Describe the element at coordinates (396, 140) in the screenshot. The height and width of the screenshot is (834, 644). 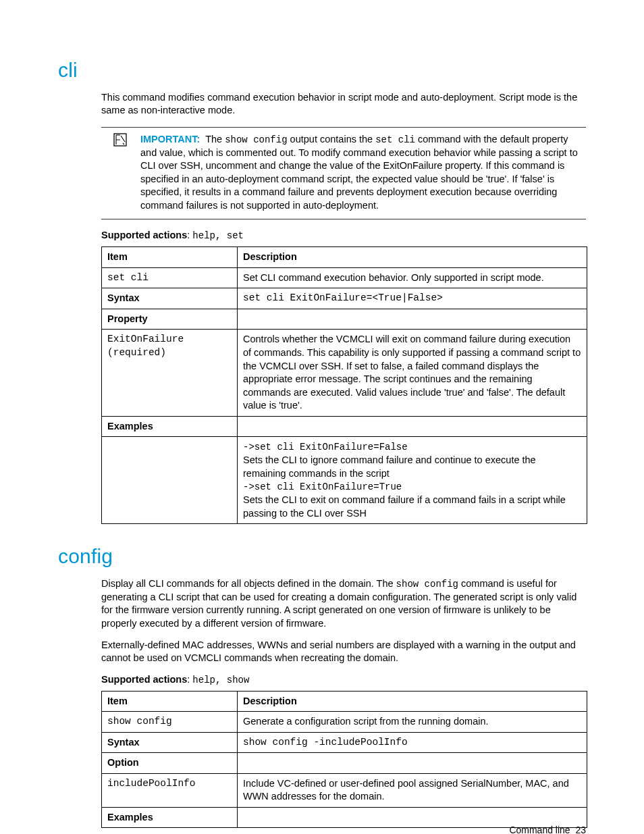
I see `important-code2: set cli` at that location.